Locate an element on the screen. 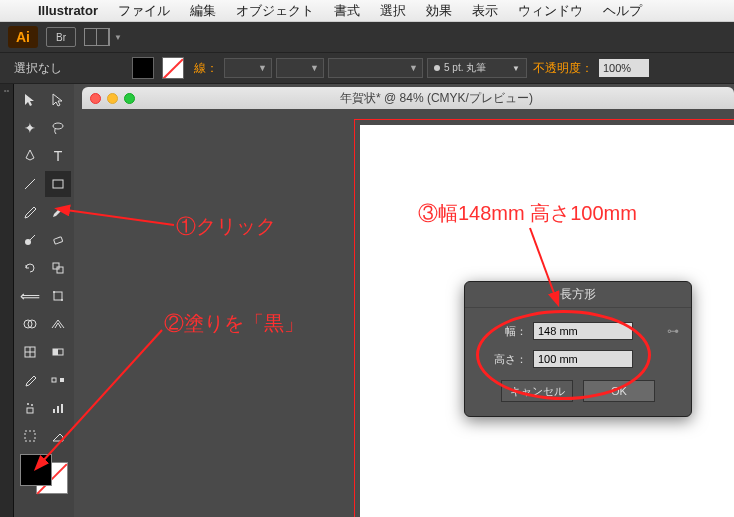  perspective-grid-tool is located at coordinates (58, 324).